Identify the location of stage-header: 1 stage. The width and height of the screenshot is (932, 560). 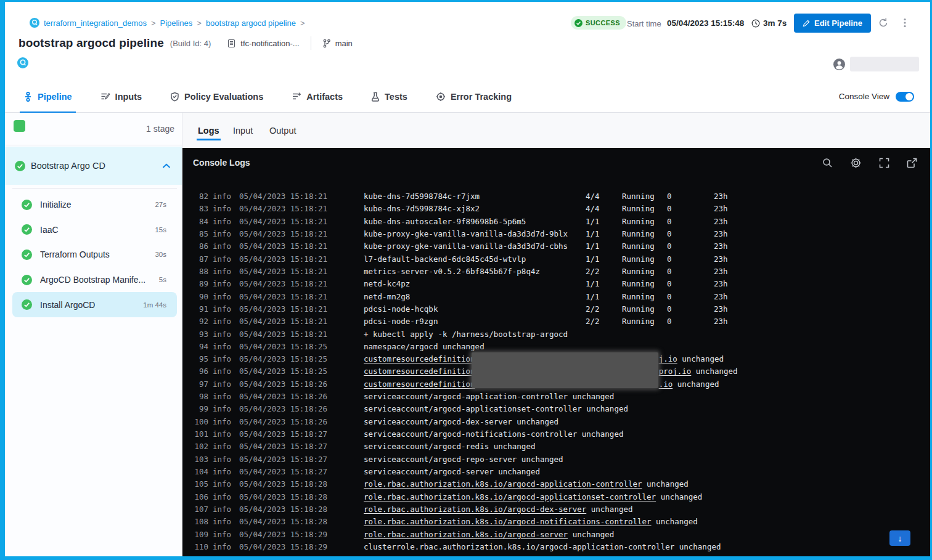
(94, 129).